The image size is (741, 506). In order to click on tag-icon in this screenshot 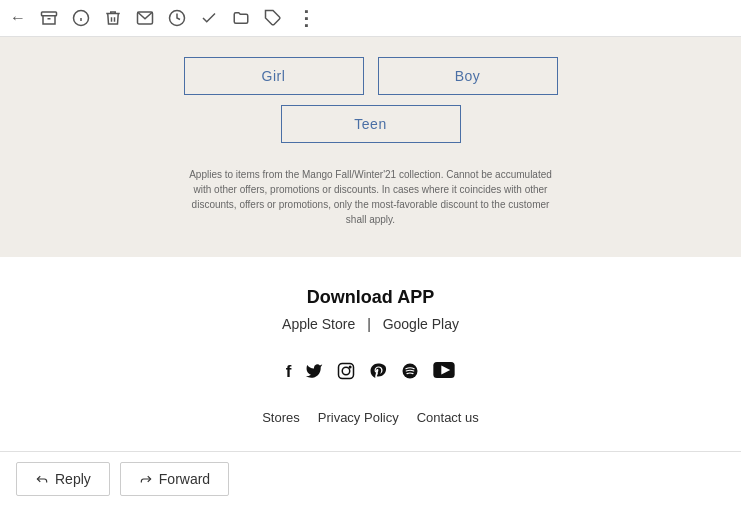, I will do `click(273, 18)`.